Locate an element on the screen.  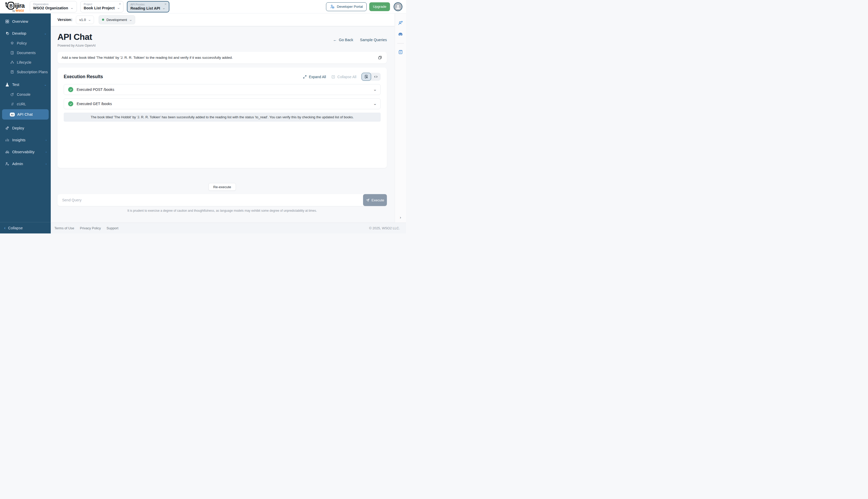
project-selector: ✕ Project Book List Project ⌄ is located at coordinates (102, 7).